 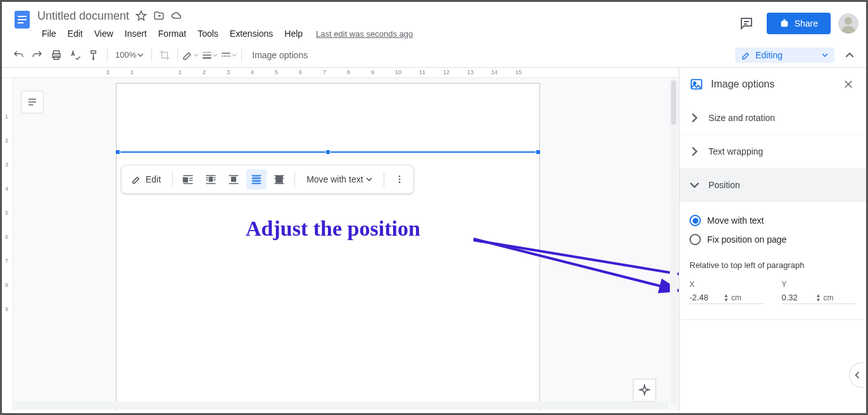 I want to click on vertical-scrollbar, so click(x=674, y=242).